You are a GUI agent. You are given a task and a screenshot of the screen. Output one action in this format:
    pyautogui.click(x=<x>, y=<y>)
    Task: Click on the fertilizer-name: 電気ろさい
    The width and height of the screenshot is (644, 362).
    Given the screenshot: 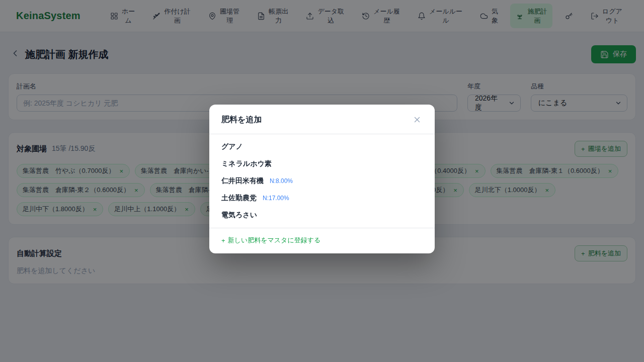 What is the action you would take?
    pyautogui.click(x=239, y=215)
    